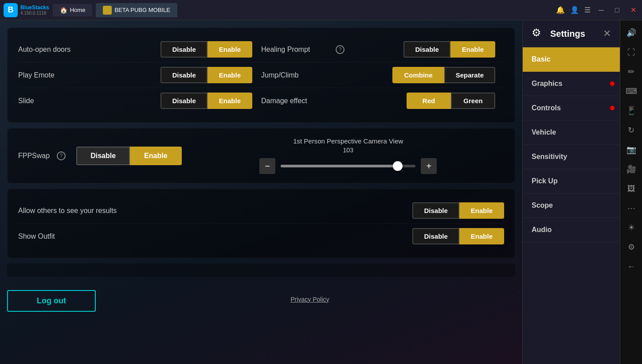  What do you see at coordinates (444, 75) in the screenshot?
I see `jump-climb-buttons: Combine Separate` at bounding box center [444, 75].